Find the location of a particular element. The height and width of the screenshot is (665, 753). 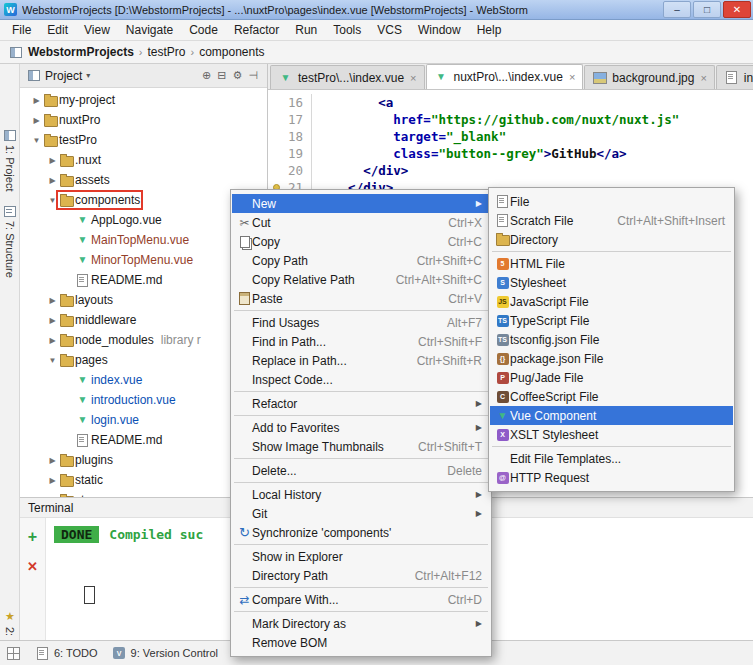

menu-item-html-file: 5HTML File is located at coordinates (612, 264).